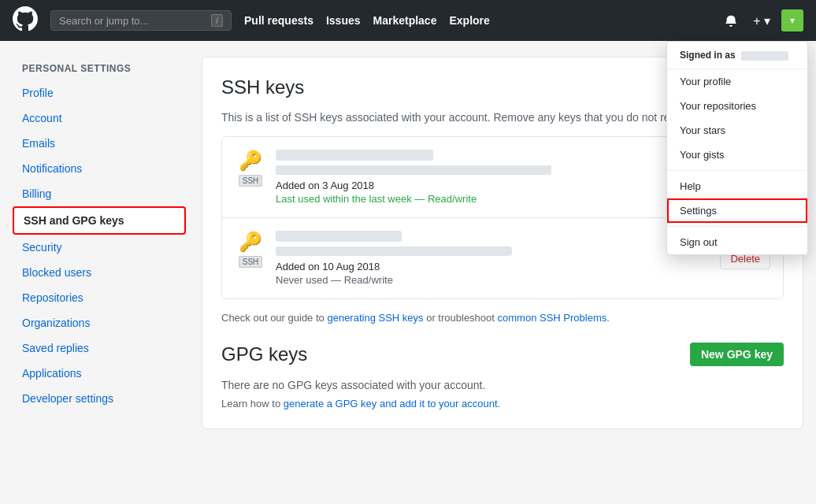  Describe the element at coordinates (99, 272) in the screenshot. I see `sidebar-item-blocked-users: Blocked users` at that location.